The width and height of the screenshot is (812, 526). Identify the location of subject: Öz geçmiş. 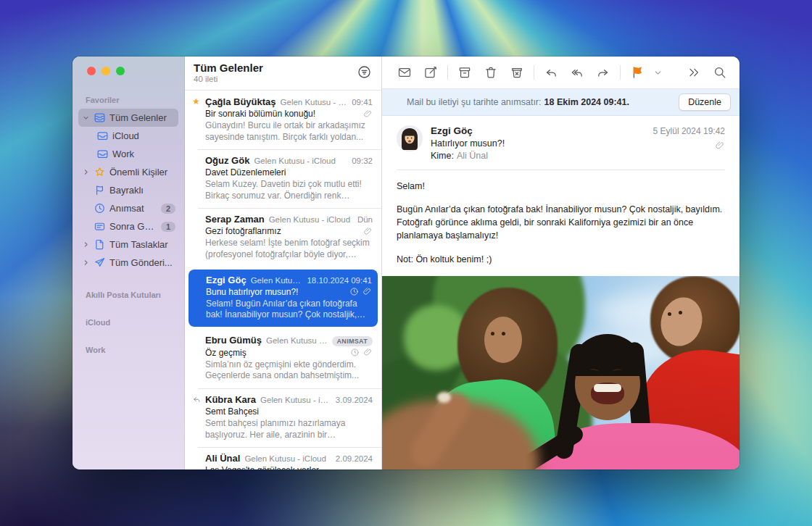
(276, 353).